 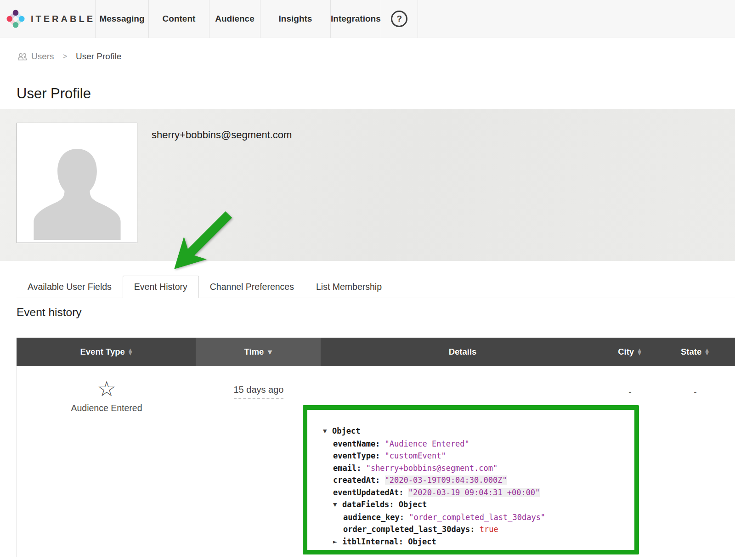 I want to click on top-nav: ITERABLE Messaging Content Audience Insi…, so click(x=368, y=19).